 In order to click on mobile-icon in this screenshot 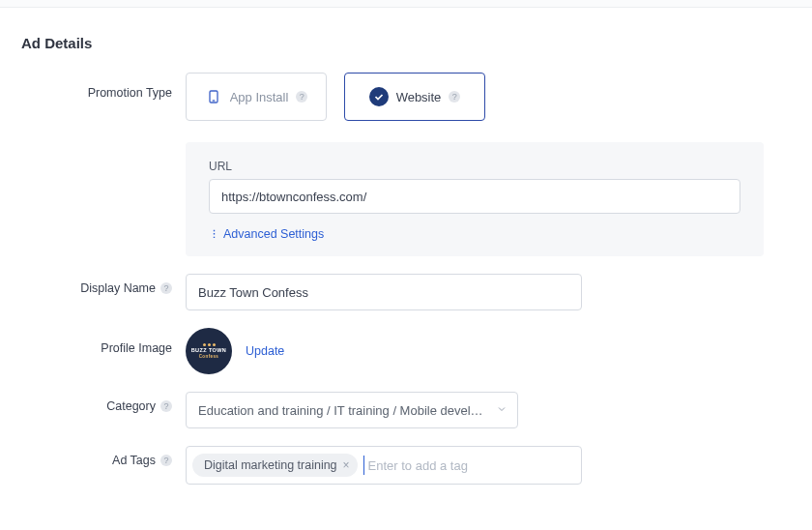, I will do `click(214, 97)`.